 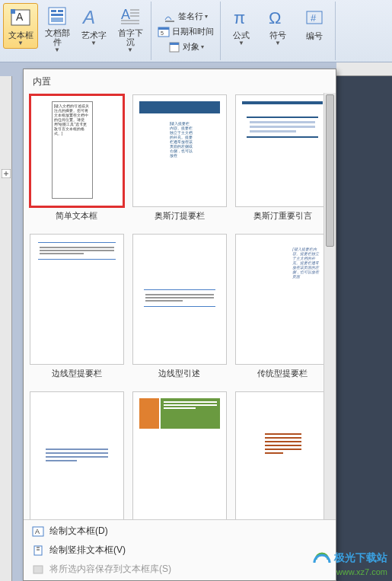 What do you see at coordinates (88, 550) in the screenshot?
I see `menuitem-label: 绘制竖排文本框(V)` at bounding box center [88, 550].